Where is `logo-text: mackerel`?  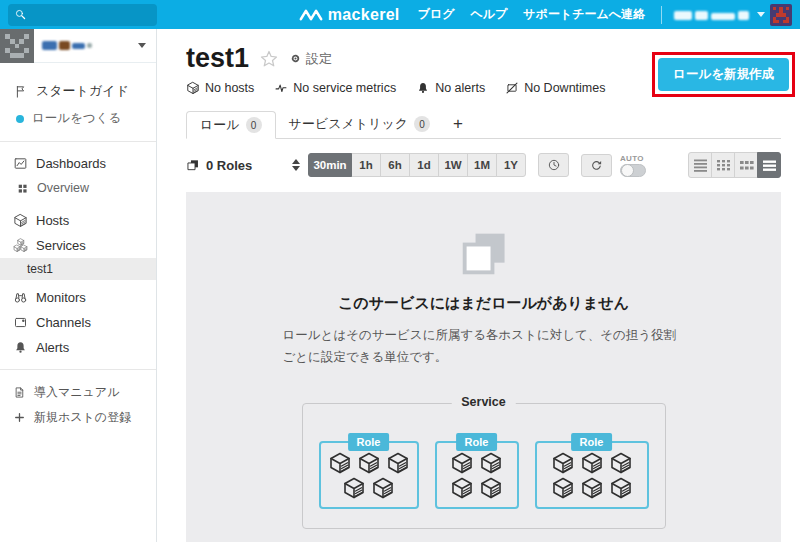 logo-text: mackerel is located at coordinates (364, 15).